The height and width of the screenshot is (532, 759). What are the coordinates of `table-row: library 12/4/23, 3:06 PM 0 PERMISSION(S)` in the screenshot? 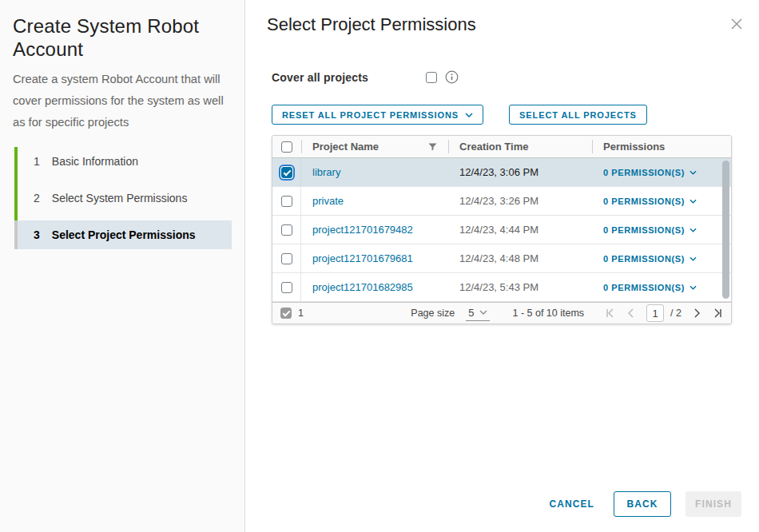 It's located at (502, 173).